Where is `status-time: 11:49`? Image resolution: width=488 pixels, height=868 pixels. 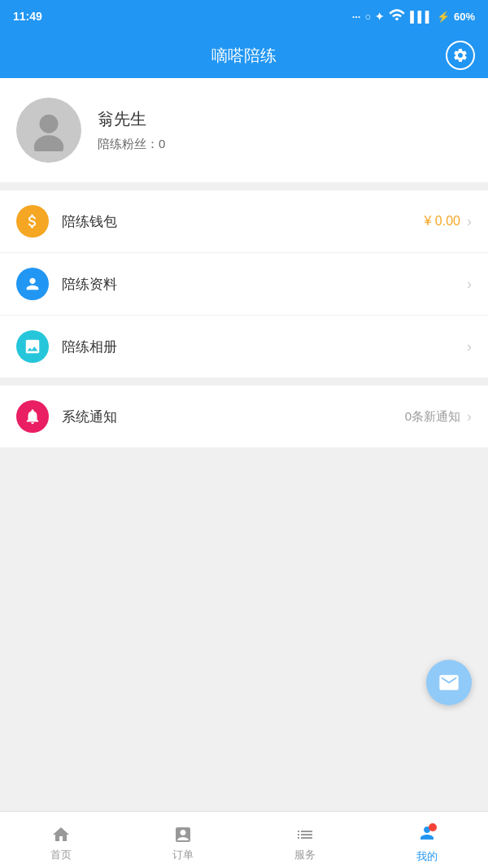
status-time: 11:49 is located at coordinates (28, 16).